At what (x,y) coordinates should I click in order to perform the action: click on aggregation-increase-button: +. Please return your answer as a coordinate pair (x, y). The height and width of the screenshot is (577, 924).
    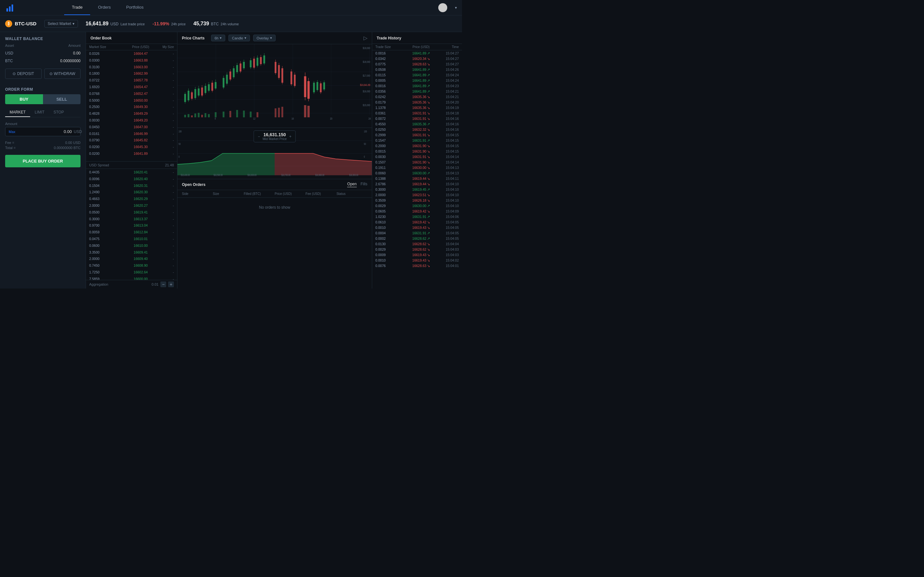
    Looking at the image, I should click on (171, 285).